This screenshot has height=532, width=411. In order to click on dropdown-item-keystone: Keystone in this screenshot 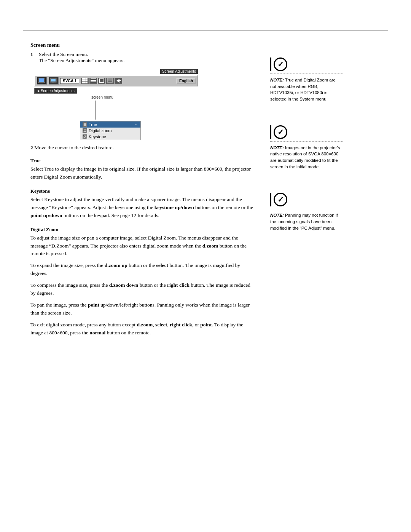, I will do `click(110, 137)`.